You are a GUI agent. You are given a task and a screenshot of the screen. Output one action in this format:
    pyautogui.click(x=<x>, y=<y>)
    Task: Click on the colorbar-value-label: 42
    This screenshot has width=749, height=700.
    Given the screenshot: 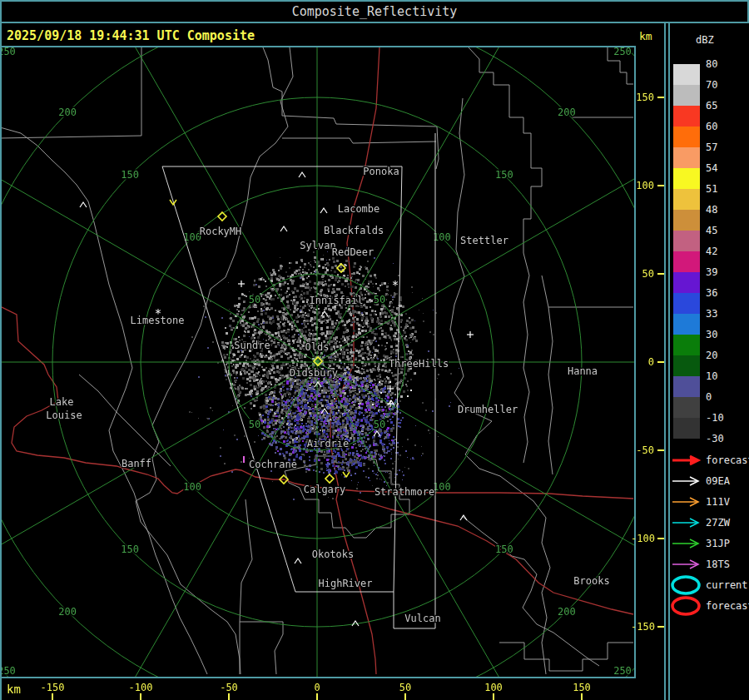 What is the action you would take?
    pyautogui.click(x=722, y=251)
    